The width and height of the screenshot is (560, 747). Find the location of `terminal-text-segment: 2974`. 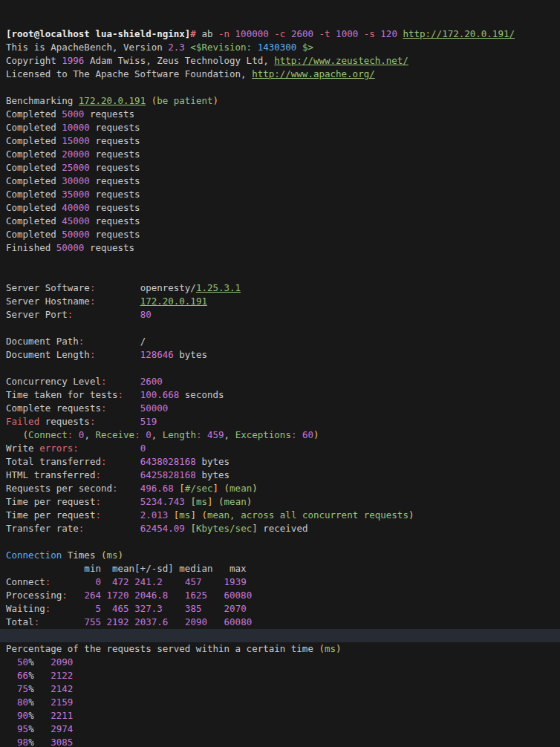

terminal-text-segment: 2974 is located at coordinates (62, 729).